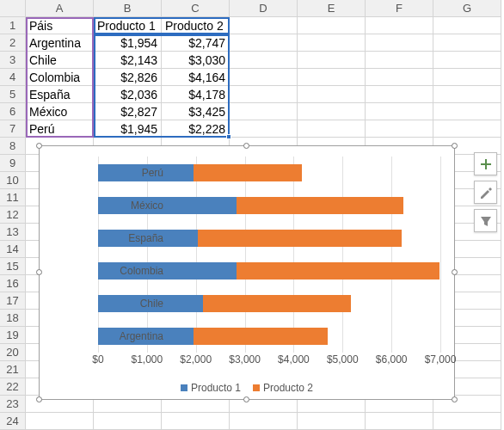  Describe the element at coordinates (399, 129) in the screenshot. I see `cell-F7` at that location.